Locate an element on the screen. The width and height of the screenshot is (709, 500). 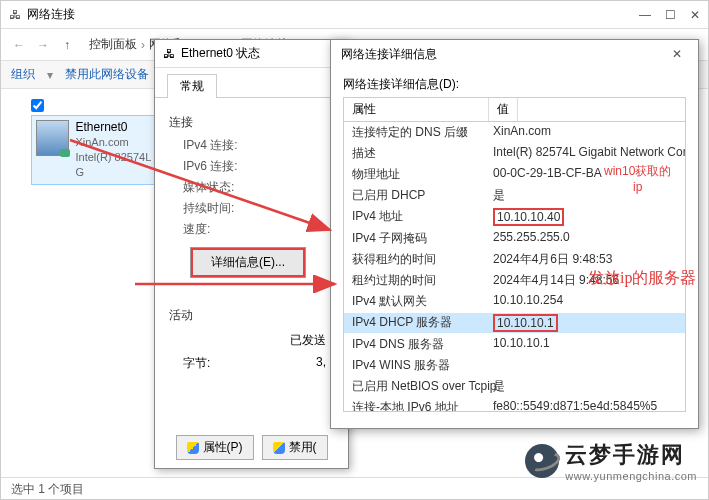
chevron-right-icon: › is located at coordinates (143, 45).